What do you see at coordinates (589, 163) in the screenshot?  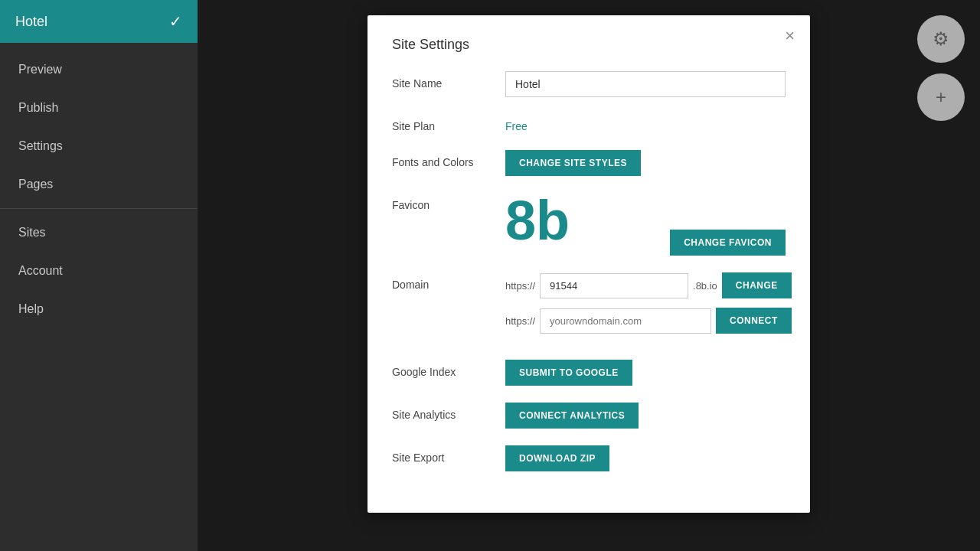 I see `fonts-colors-row: Fonts and Colors CHANGE SITE STYLES` at bounding box center [589, 163].